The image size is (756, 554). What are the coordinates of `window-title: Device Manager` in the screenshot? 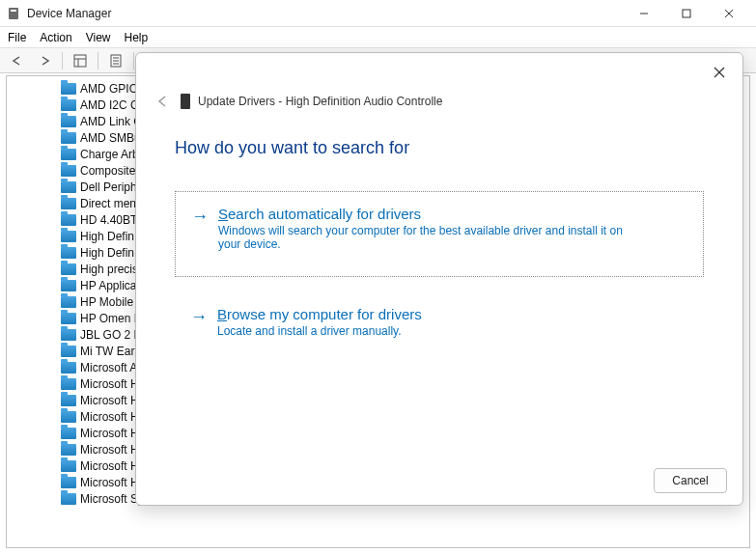 It's located at (324, 14).